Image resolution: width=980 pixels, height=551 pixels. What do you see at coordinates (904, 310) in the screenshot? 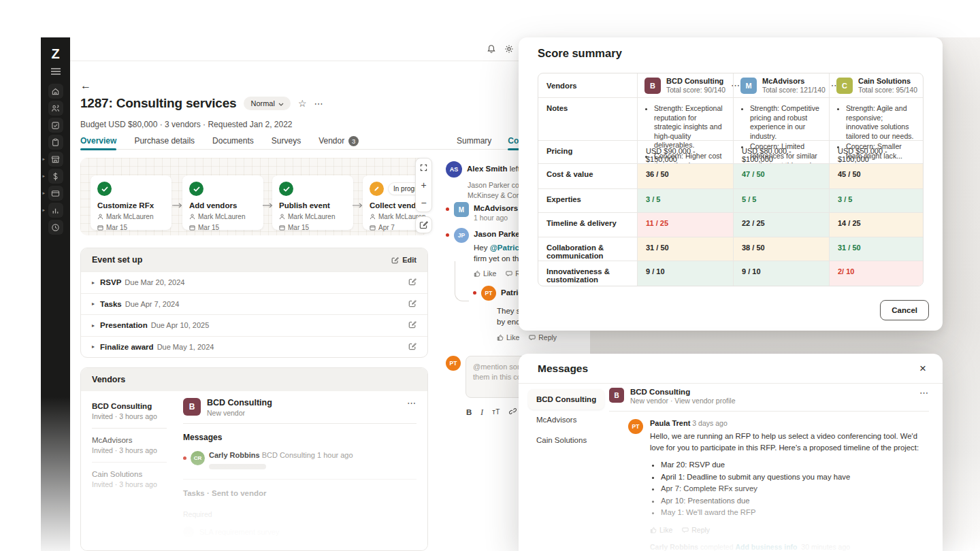
I see `cancel-button: Cancel` at bounding box center [904, 310].